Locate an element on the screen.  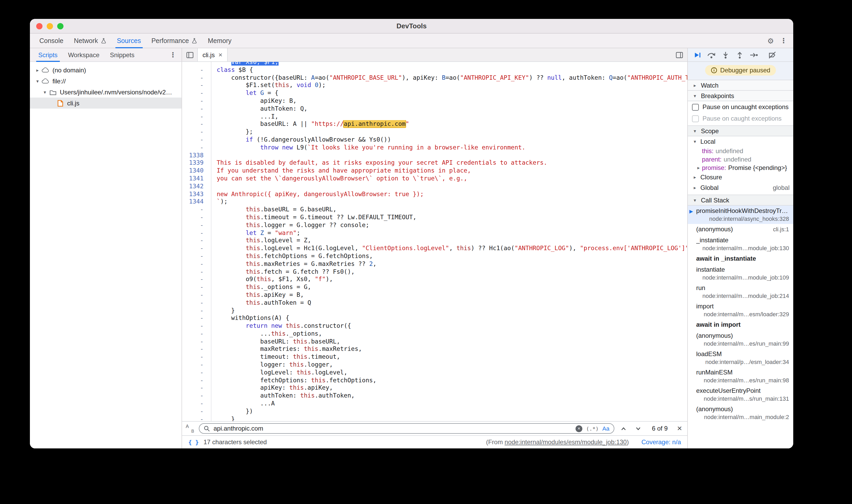
code-line: -logger: this.logger, is located at coordinates (435, 365).